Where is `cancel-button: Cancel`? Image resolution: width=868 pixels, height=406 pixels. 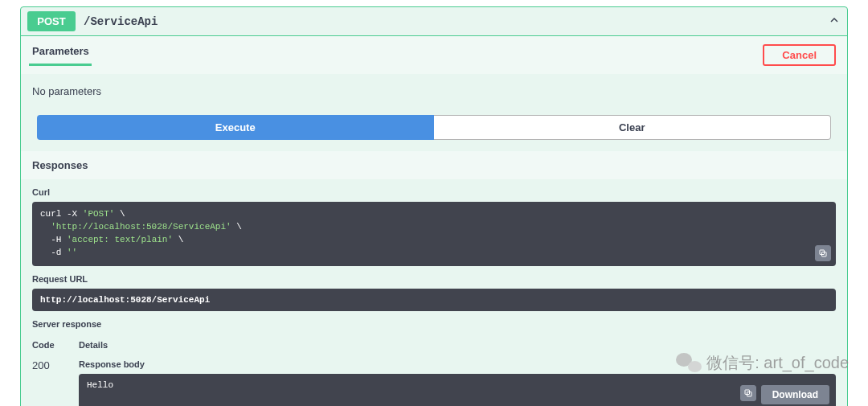 cancel-button: Cancel is located at coordinates (799, 55).